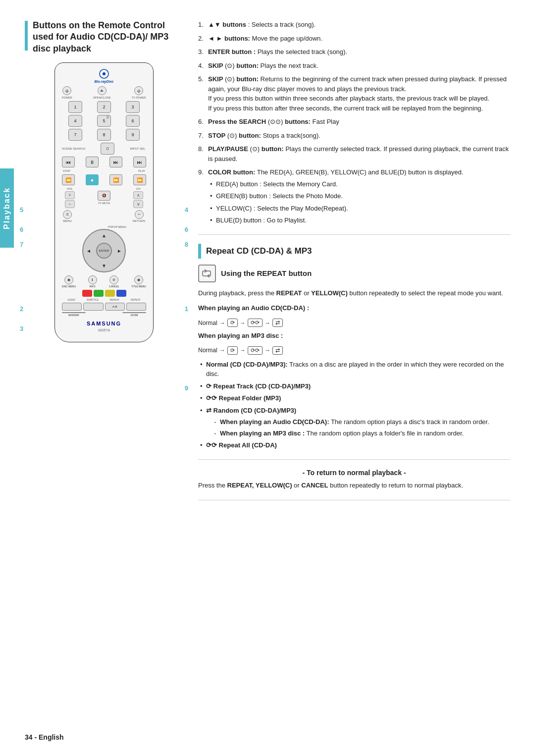  Describe the element at coordinates (93, 280) in the screenshot. I see `info-btn: ℹ` at that location.